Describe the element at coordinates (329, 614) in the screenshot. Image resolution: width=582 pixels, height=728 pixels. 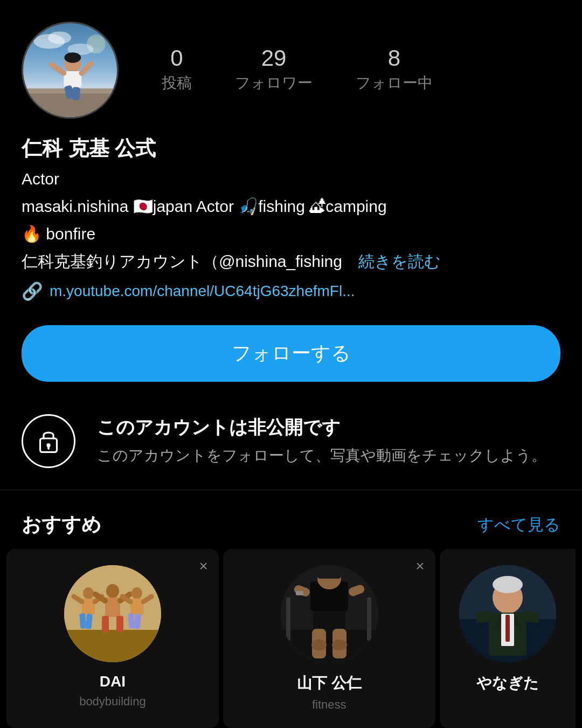
I see `suggestion-avatar-yamashita` at that location.